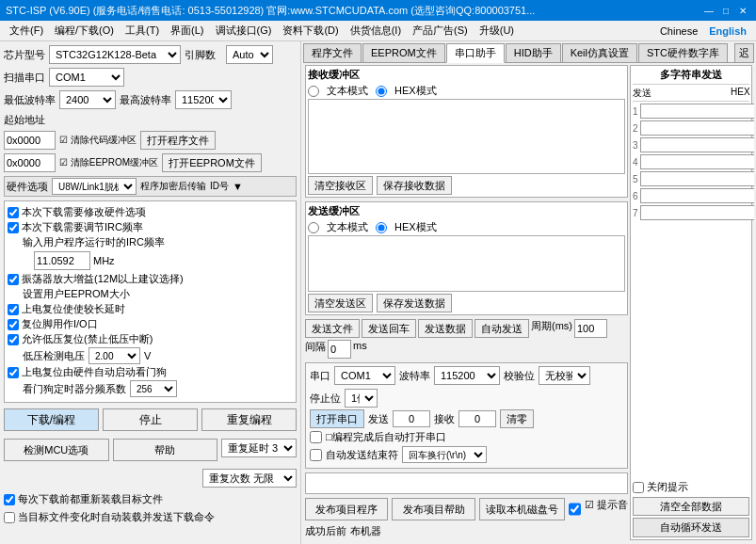 This screenshot has height=544, width=756. I want to click on menu-tools: 工具(T), so click(142, 30).